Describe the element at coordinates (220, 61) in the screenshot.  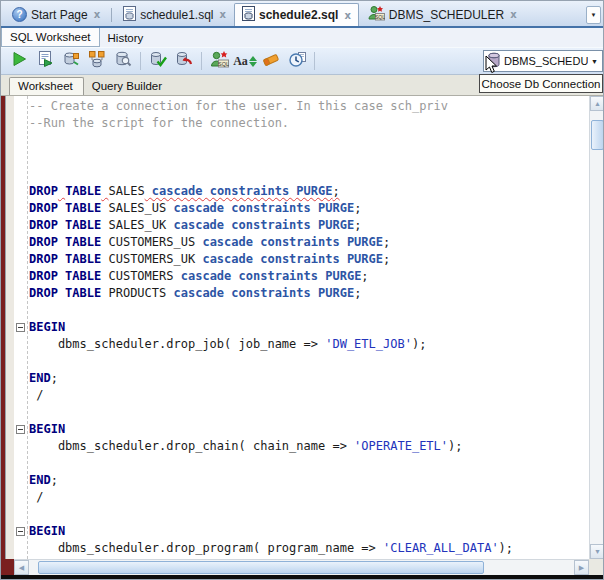
I see `unshared-worksheet-icon: SQL` at that location.